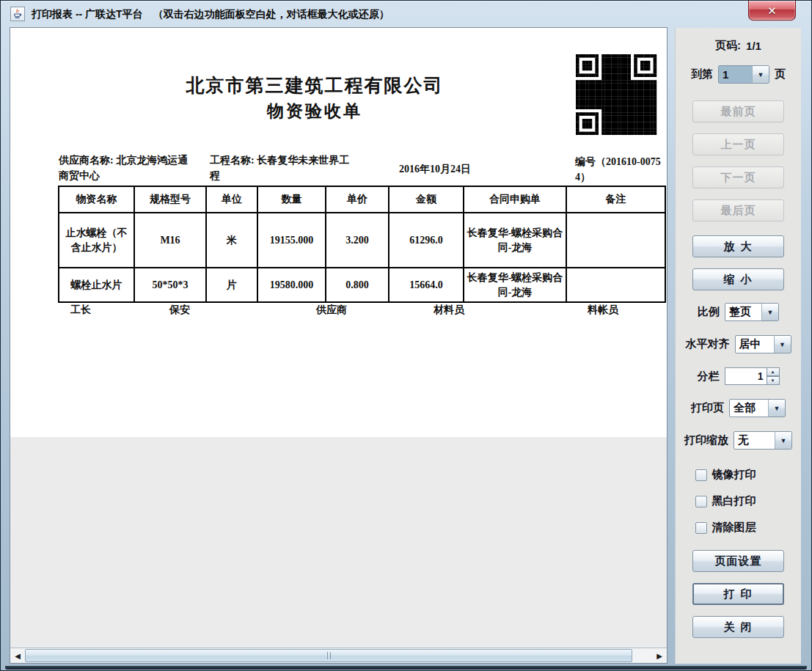 The height and width of the screenshot is (671, 812). I want to click on bw-print-option: 黑白打印, so click(739, 502).